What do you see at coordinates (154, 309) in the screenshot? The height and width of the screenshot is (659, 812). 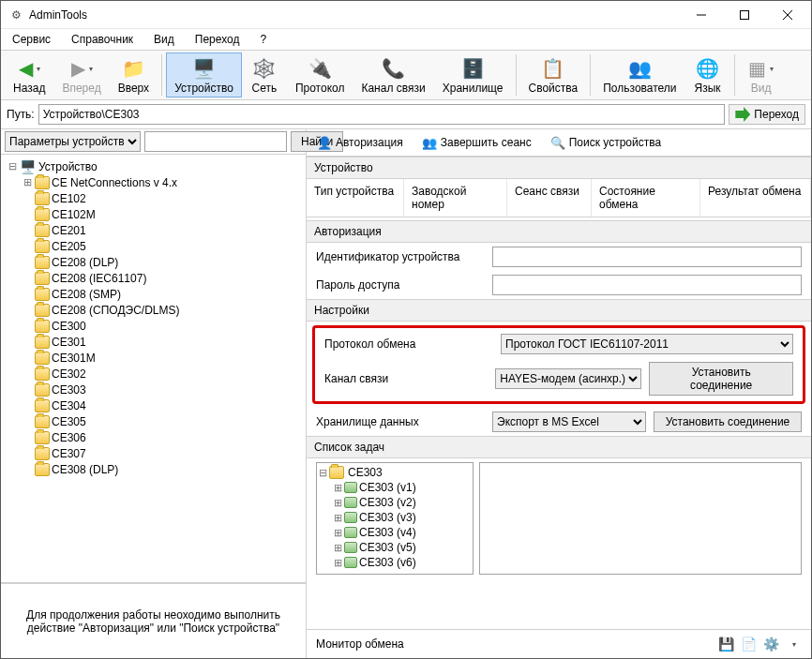 I see `tree-item: ·CE208 (СПОДЭС/DLMS)` at bounding box center [154, 309].